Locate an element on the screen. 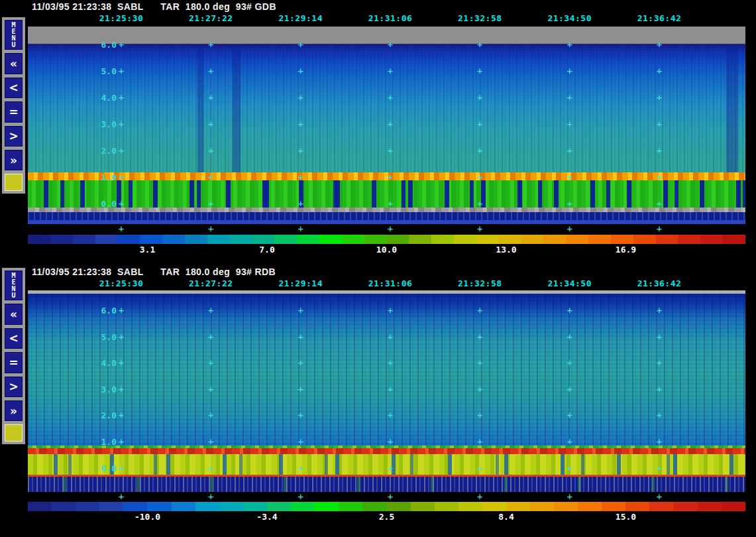 The width and height of the screenshot is (756, 537). time-label: 21:34:50 is located at coordinates (570, 19).